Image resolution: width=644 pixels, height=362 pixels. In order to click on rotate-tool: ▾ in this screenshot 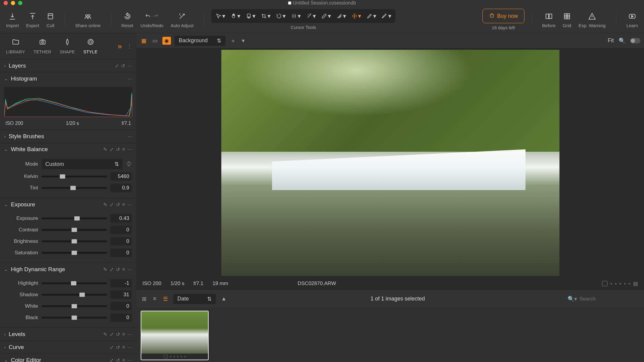, I will do `click(281, 16)`.